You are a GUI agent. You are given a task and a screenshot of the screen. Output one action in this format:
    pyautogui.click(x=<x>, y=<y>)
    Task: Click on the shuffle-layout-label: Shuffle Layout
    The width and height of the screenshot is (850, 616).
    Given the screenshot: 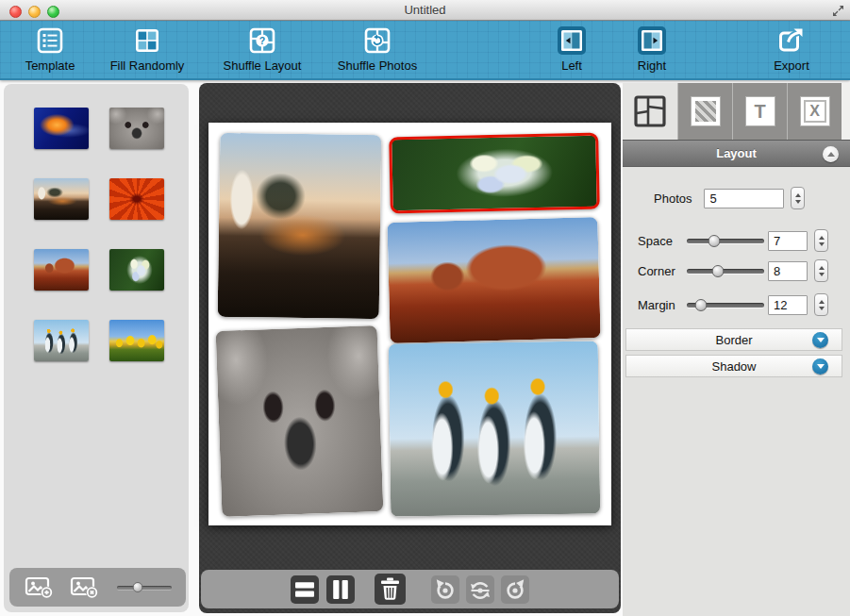 What is the action you would take?
    pyautogui.click(x=262, y=66)
    